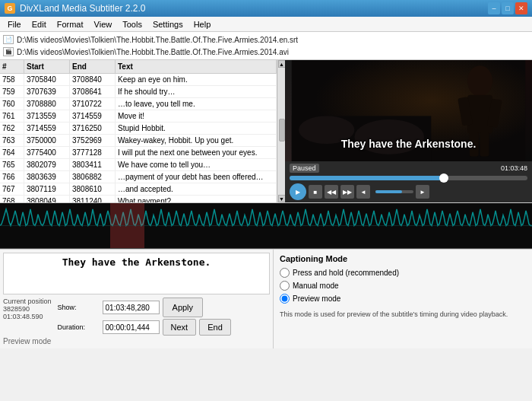 This screenshot has width=532, height=401. I want to click on time-fields: Show: Apply Duration: Next End, so click(164, 317).